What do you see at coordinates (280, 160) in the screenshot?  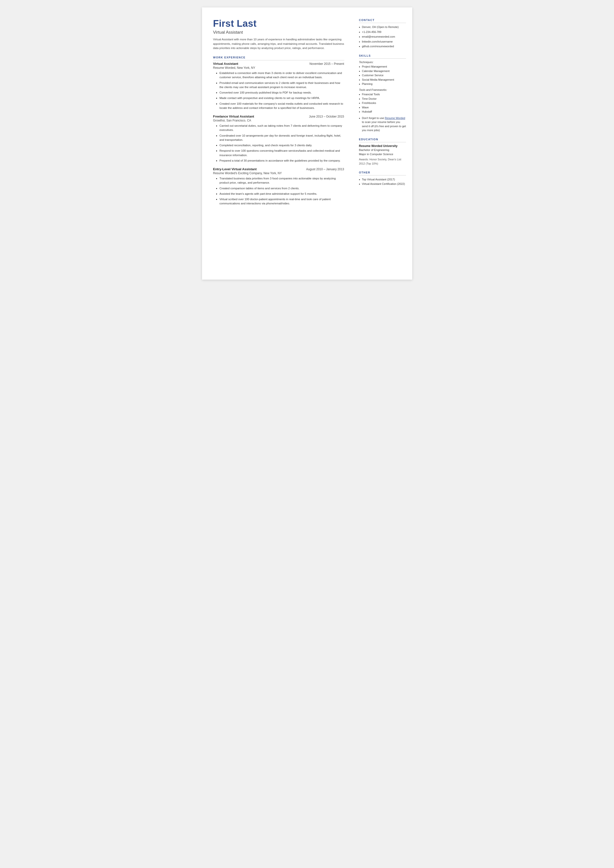 I see `list-item: Prepared a total of 30 presentations in …` at bounding box center [280, 160].